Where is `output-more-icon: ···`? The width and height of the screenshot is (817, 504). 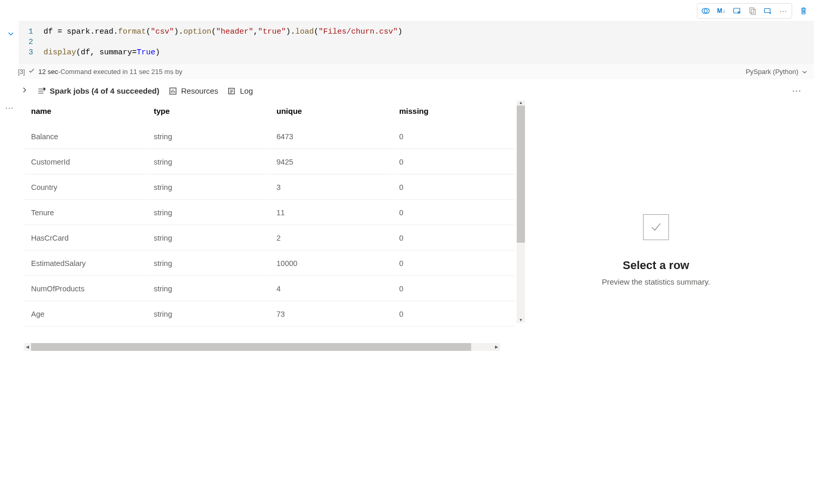
output-more-icon: ··· is located at coordinates (797, 91).